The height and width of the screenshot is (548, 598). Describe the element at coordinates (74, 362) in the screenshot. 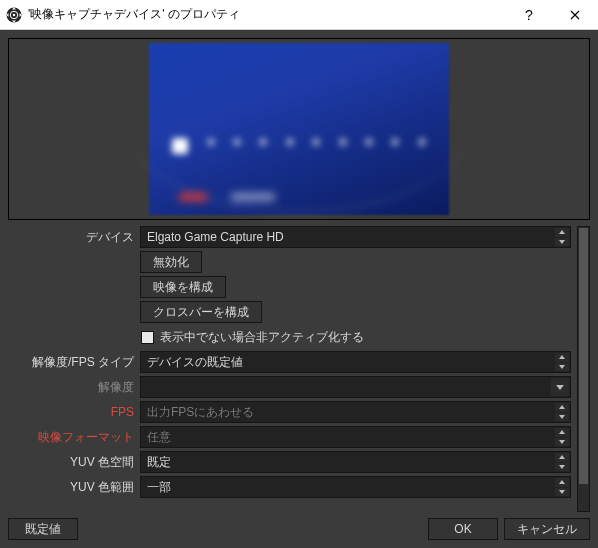

I see `res-fps-type-label: 解像度/FPS タイプ` at that location.